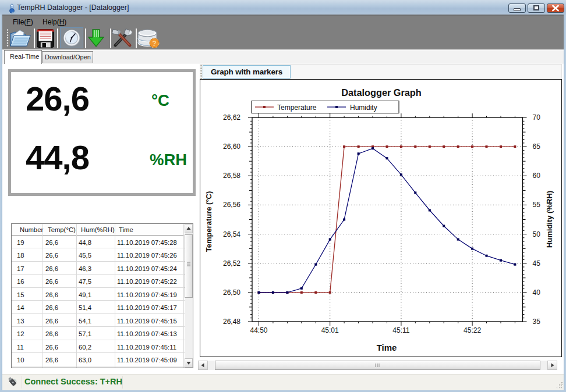  What do you see at coordinates (537, 234) in the screenshot?
I see `svg-text: 50` at bounding box center [537, 234].